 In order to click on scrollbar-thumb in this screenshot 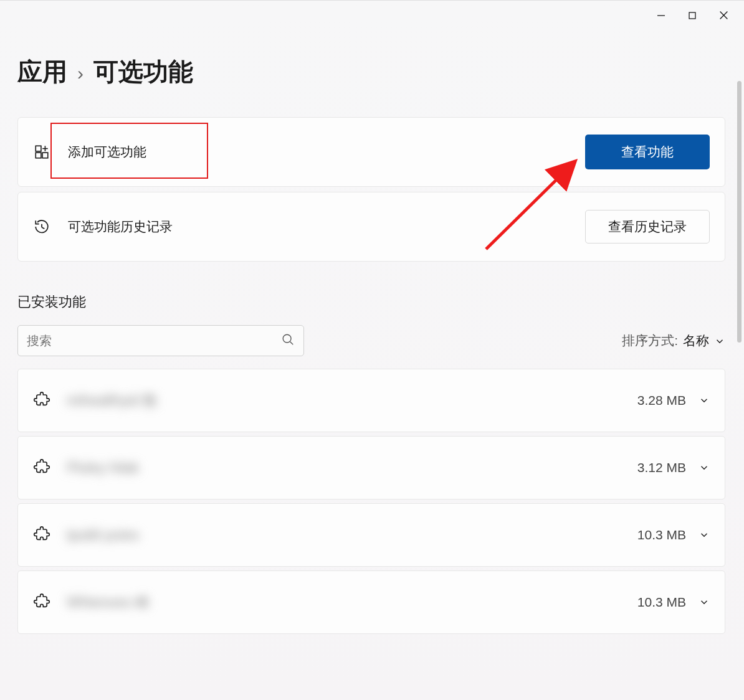, I will do `click(739, 212)`.